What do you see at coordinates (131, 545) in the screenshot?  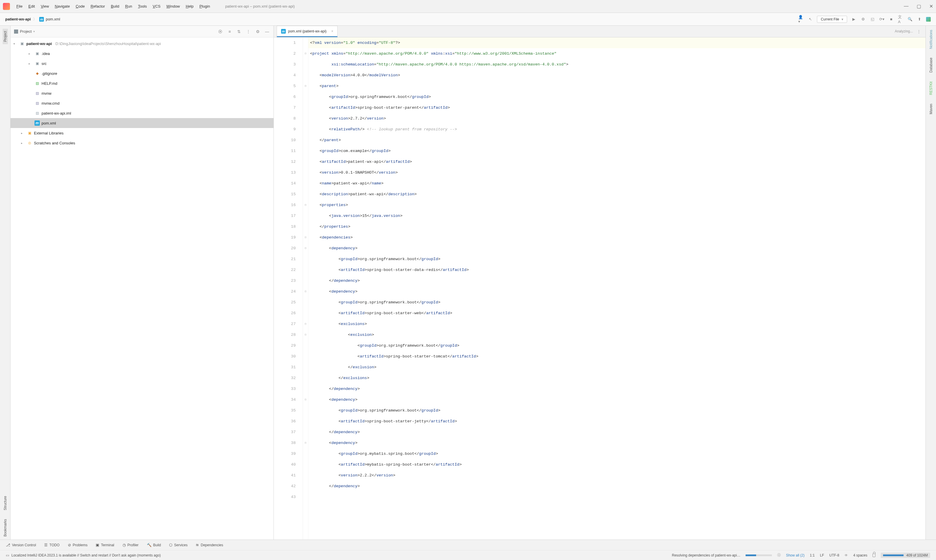 I see `bottom-tab-profiler: ◷Profiler` at bounding box center [131, 545].